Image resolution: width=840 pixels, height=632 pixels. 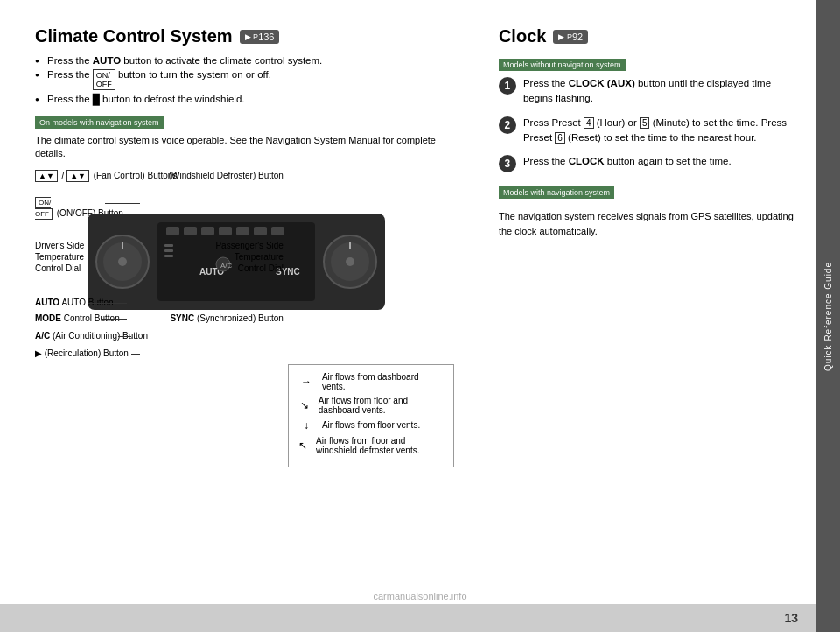 What do you see at coordinates (627, 163) in the screenshot?
I see `step-3-text: Press the CLOCK button again to set the …` at bounding box center [627, 163].